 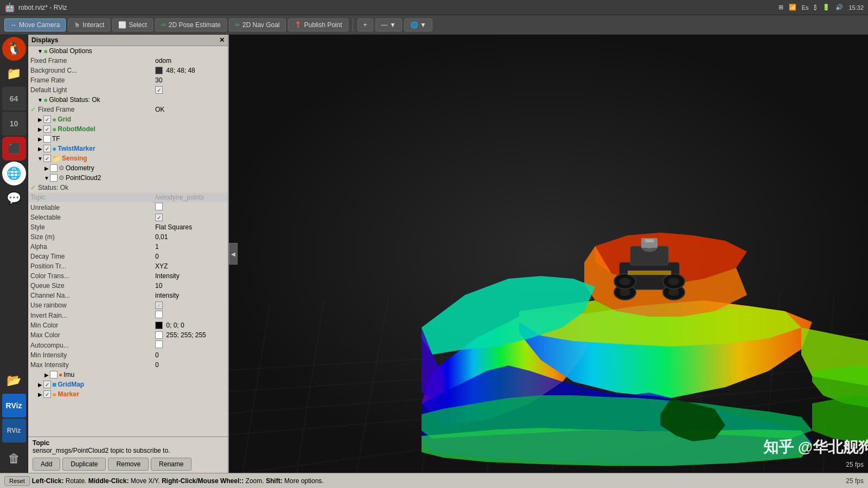 I want to click on camera-options-button: 🌐 ▼, so click(x=418, y=25).